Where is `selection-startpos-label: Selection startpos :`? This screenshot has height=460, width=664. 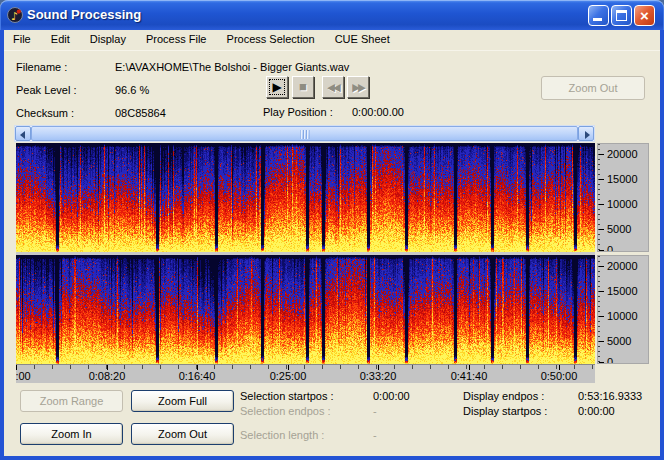 selection-startpos-label: Selection startpos : is located at coordinates (287, 396).